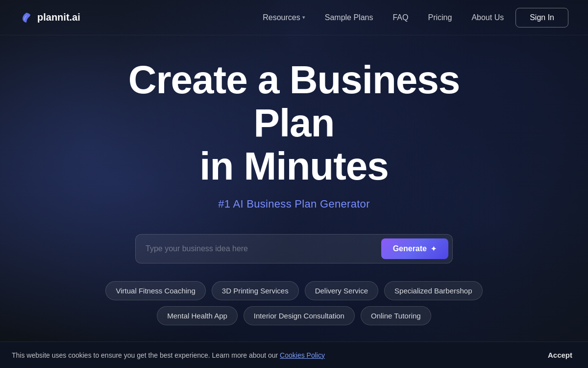 This screenshot has width=588, height=368. Describe the element at coordinates (560, 355) in the screenshot. I see `accept-button: Accept` at that location.